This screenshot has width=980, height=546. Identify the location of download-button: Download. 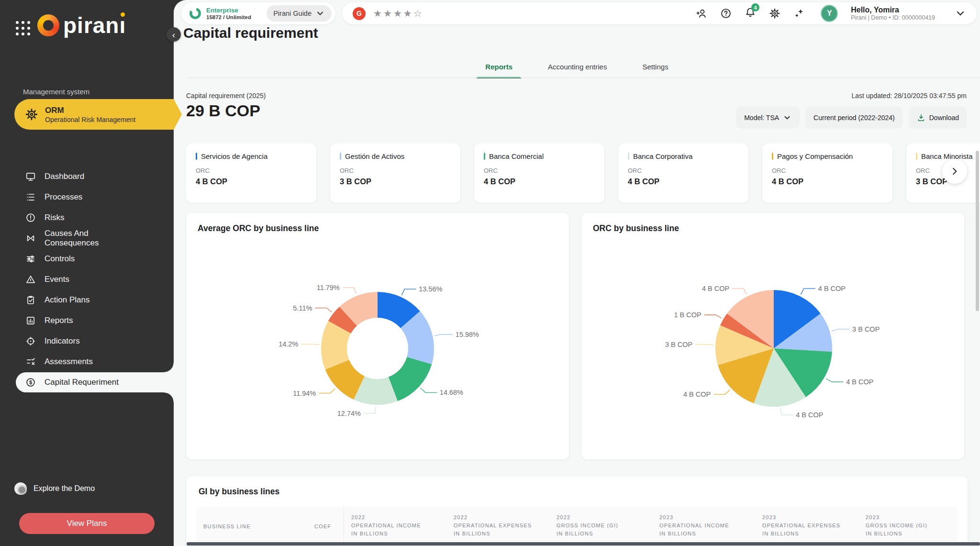
(938, 118).